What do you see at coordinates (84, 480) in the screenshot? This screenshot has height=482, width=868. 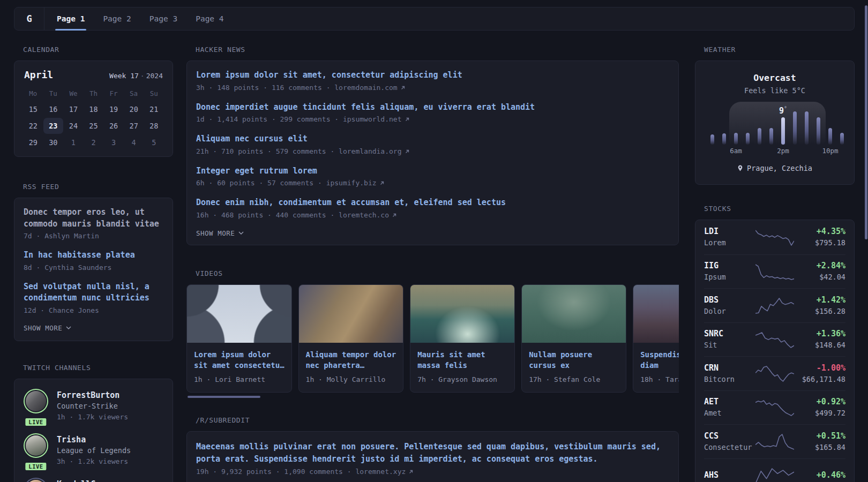 I see `twitch-channel-name: KendallCarr` at bounding box center [84, 480].